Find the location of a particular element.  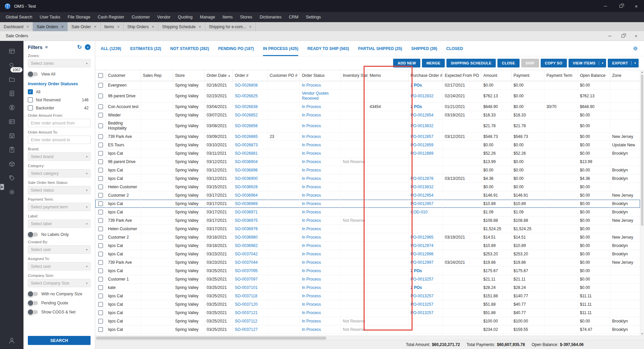

column-header-order_status: Order Status is located at coordinates (320, 76).